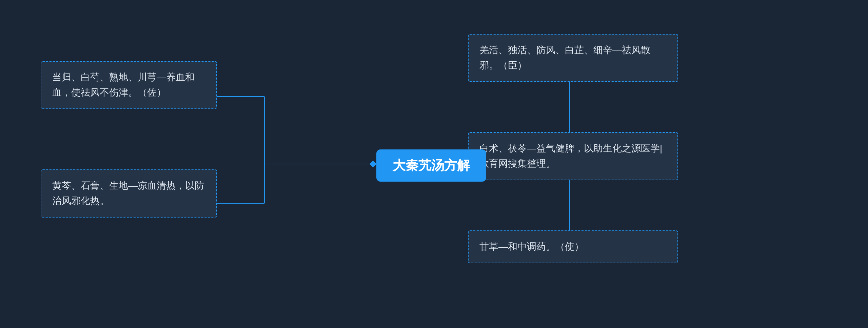  Describe the element at coordinates (129, 85) in the screenshot. I see `node-left-top: 当归、白芍、熟地、川芎—养血和血，使祛风不伤津。（佐）` at that location.